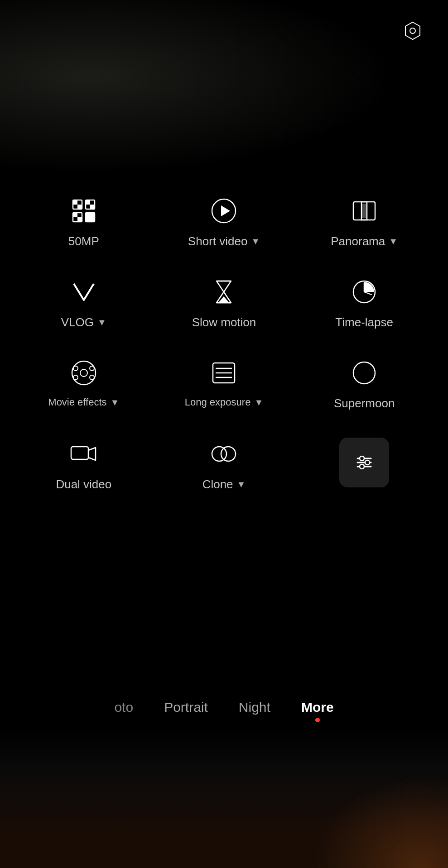 The height and width of the screenshot is (868, 448). What do you see at coordinates (255, 242) in the screenshot?
I see `short-video-download-icon: ▼` at bounding box center [255, 242].